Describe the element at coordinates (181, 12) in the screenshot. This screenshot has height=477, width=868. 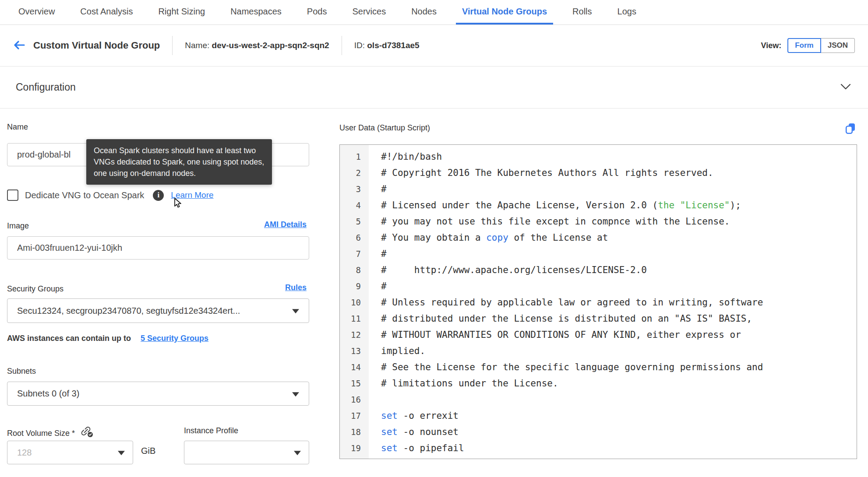
I see `tab-right-sizing: Right Sizing` at that location.